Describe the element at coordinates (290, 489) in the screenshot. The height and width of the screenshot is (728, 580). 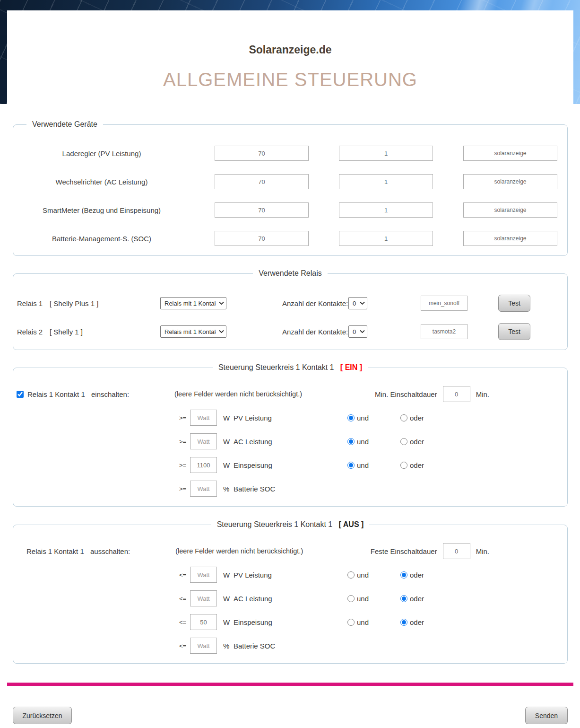
I see `ein-condition-row-soc: >= %Batterie SOC` at that location.